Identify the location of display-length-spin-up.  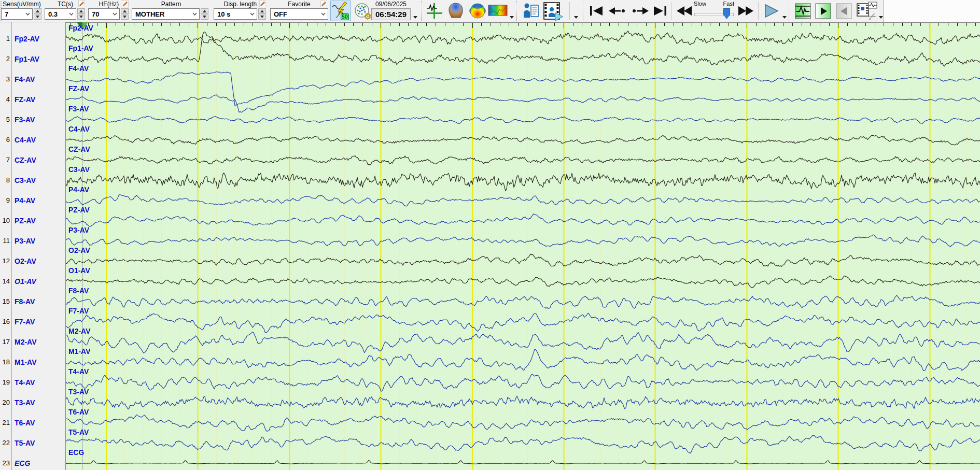
(262, 11).